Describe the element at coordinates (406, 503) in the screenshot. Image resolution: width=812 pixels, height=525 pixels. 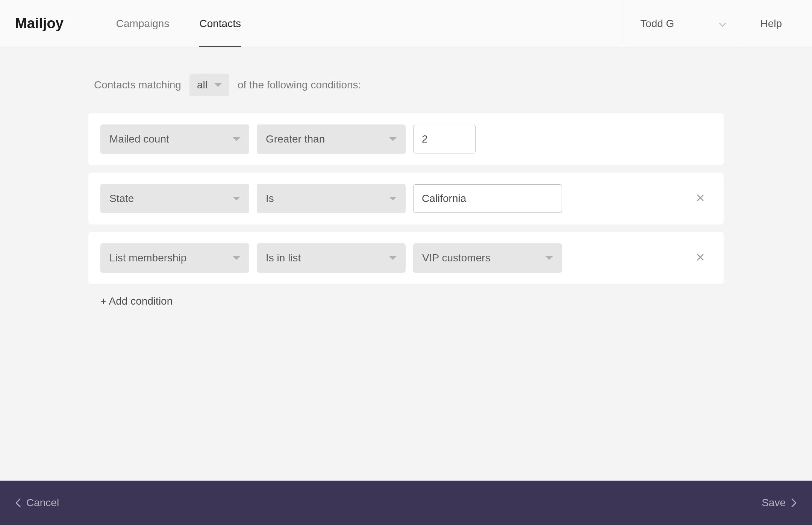
I see `footer-bar: Cancel Save` at that location.